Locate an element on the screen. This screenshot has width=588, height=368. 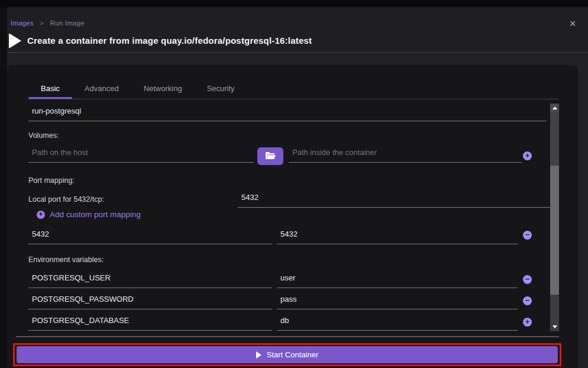
annotation-highlight-box: Start Container is located at coordinates (287, 355).